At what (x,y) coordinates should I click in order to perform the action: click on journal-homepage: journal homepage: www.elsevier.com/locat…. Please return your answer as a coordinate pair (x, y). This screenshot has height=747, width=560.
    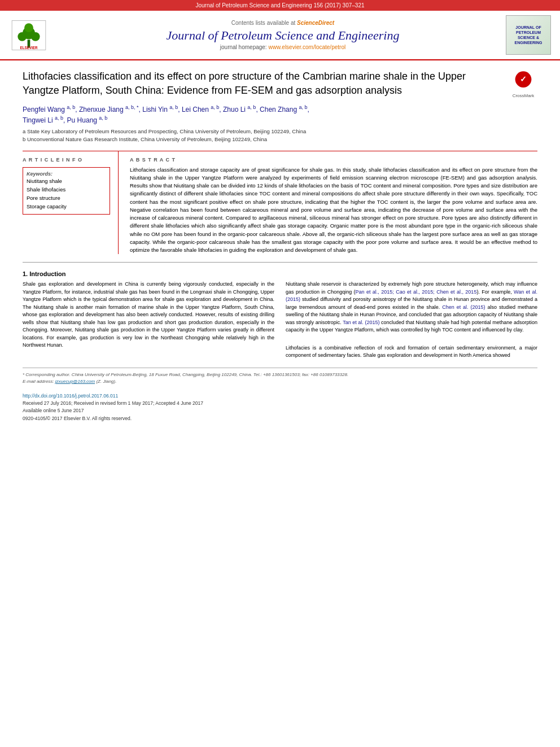
    Looking at the image, I should click on (283, 47).